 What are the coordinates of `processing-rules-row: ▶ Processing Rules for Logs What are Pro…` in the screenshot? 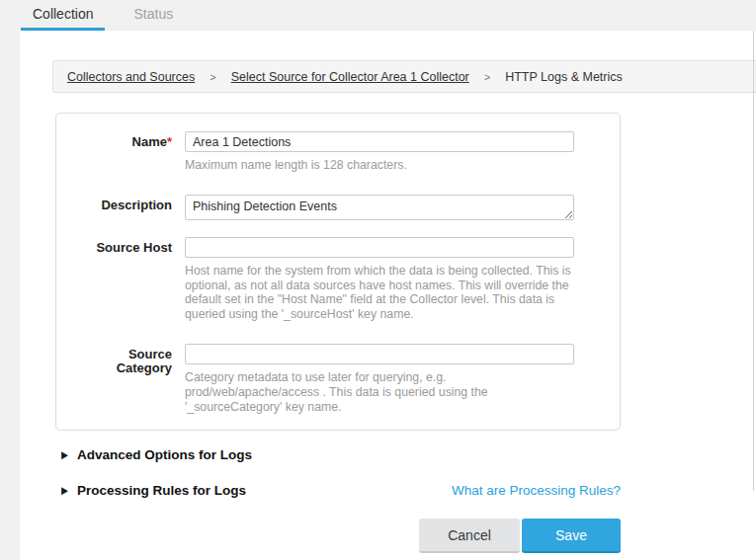 It's located at (338, 490).